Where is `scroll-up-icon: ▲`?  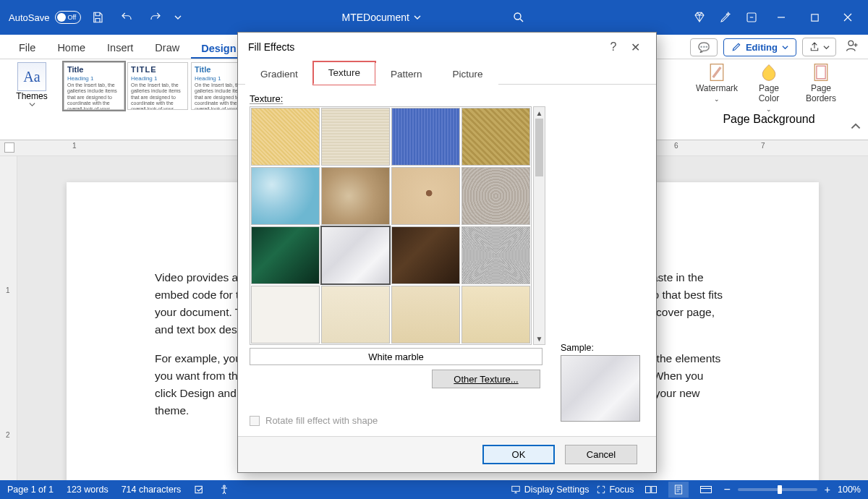
scroll-up-icon: ▲ is located at coordinates (540, 113).